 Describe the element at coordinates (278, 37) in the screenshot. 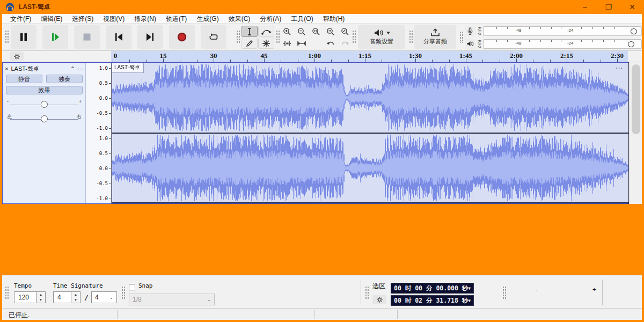

I see `edit-grip` at that location.